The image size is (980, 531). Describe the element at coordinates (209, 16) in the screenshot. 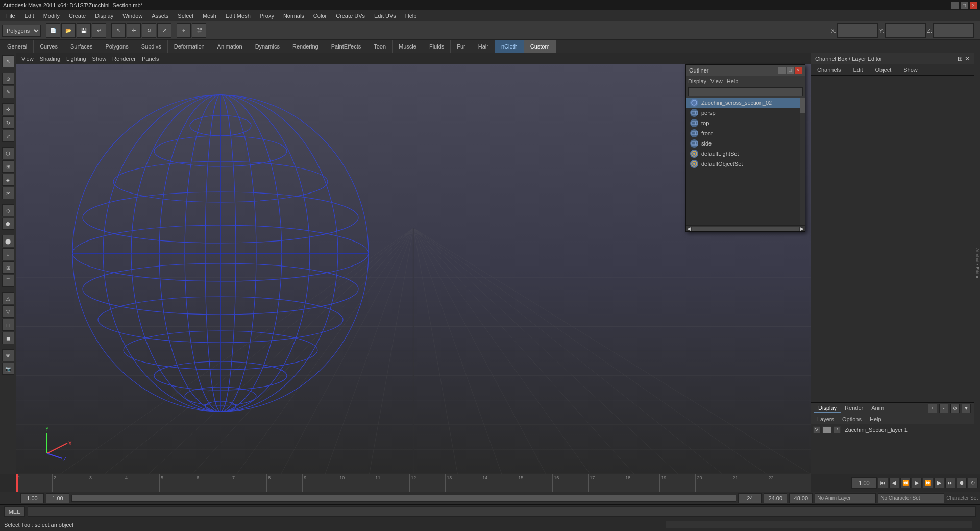

I see `menu-mesh: Mesh` at that location.